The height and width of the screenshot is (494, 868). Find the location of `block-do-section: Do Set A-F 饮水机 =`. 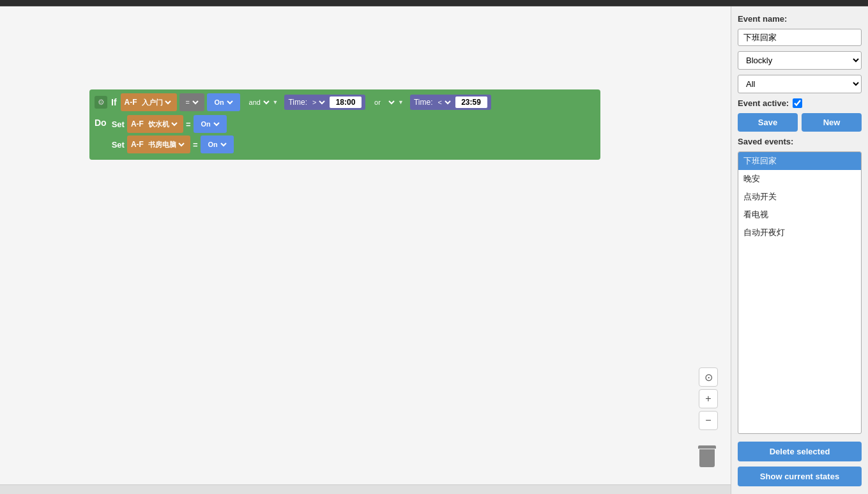

block-do-section: Do Set A-F 饮水机 = is located at coordinates (345, 134).